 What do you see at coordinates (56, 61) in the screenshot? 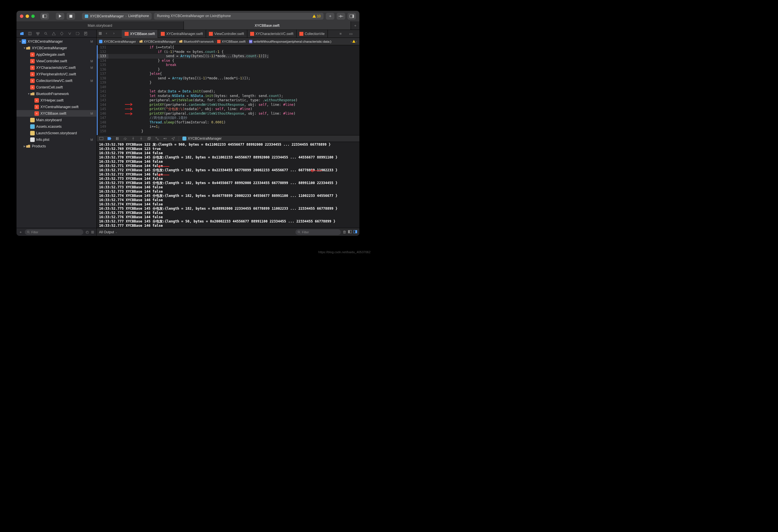
I see `tree-row: sViewController.swiftM` at bounding box center [56, 61].